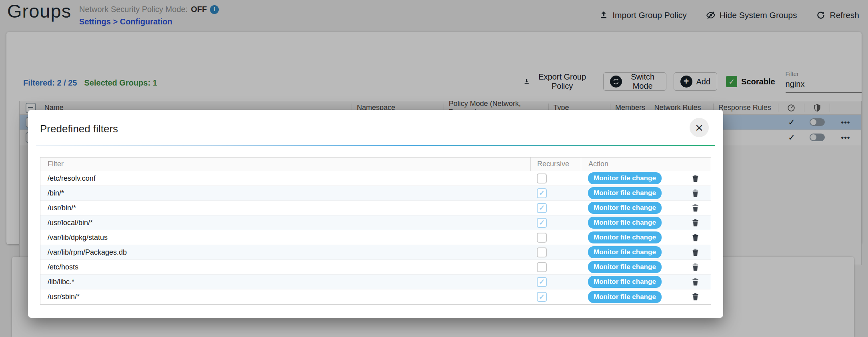 This screenshot has width=868, height=337. I want to click on close-icon: ×, so click(699, 128).